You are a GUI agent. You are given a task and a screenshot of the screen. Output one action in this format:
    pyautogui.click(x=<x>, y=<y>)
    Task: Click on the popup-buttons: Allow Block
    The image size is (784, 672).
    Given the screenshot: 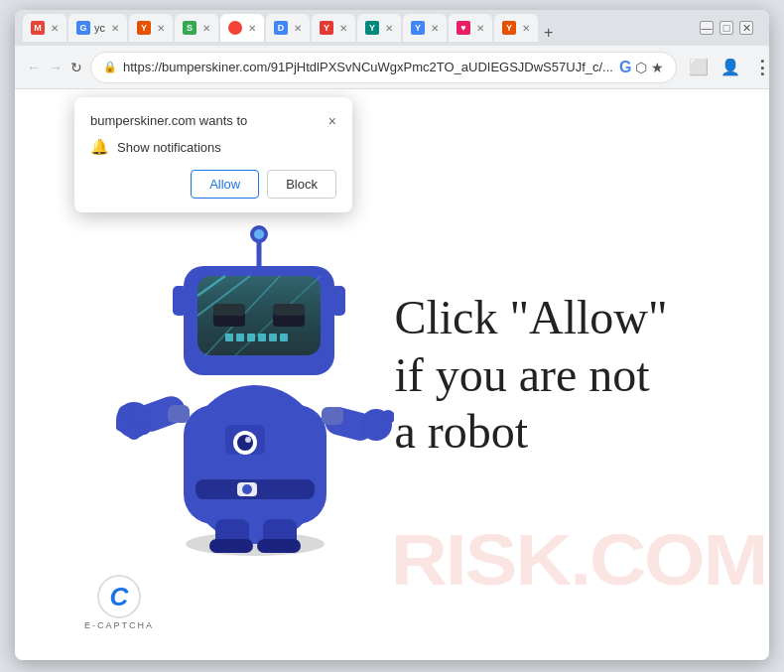 What is the action you would take?
    pyautogui.click(x=213, y=185)
    